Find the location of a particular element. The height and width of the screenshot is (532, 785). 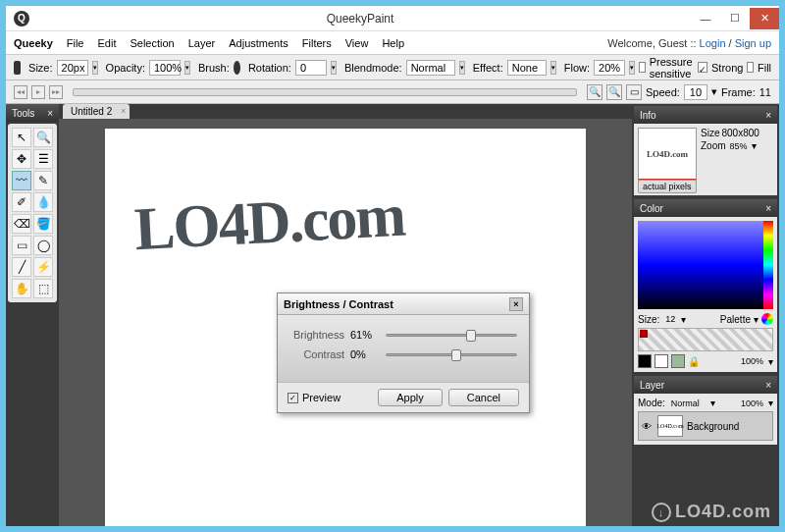

rotation-field: 0 is located at coordinates (311, 68).